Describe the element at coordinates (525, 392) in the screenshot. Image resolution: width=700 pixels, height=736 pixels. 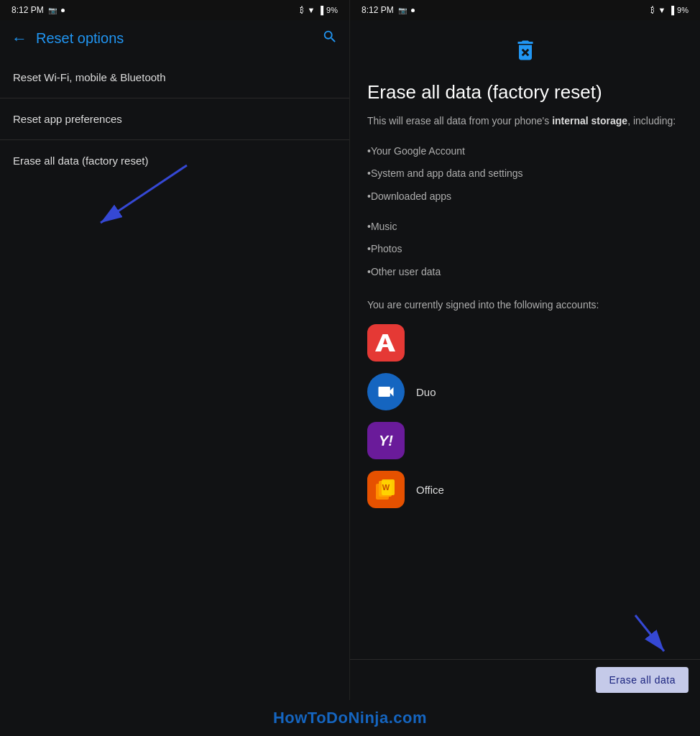
I see `account-row-duo: Duo` at that location.